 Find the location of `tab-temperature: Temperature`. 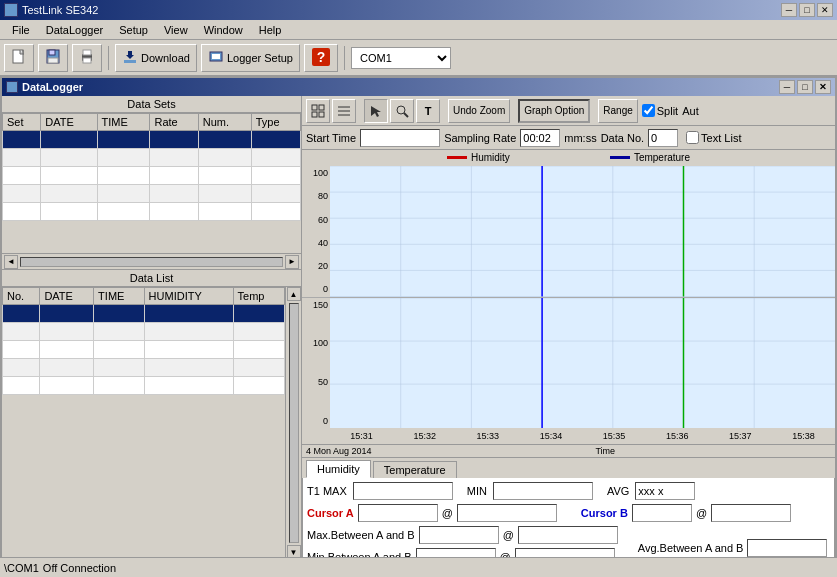

tab-temperature: Temperature is located at coordinates (415, 470).